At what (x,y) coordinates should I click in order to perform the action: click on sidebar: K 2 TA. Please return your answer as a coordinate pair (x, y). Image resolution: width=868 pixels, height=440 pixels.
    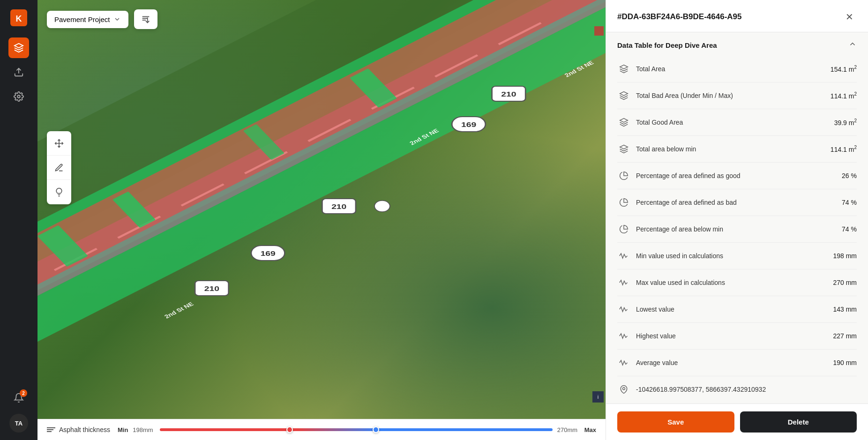
    Looking at the image, I should click on (19, 220).